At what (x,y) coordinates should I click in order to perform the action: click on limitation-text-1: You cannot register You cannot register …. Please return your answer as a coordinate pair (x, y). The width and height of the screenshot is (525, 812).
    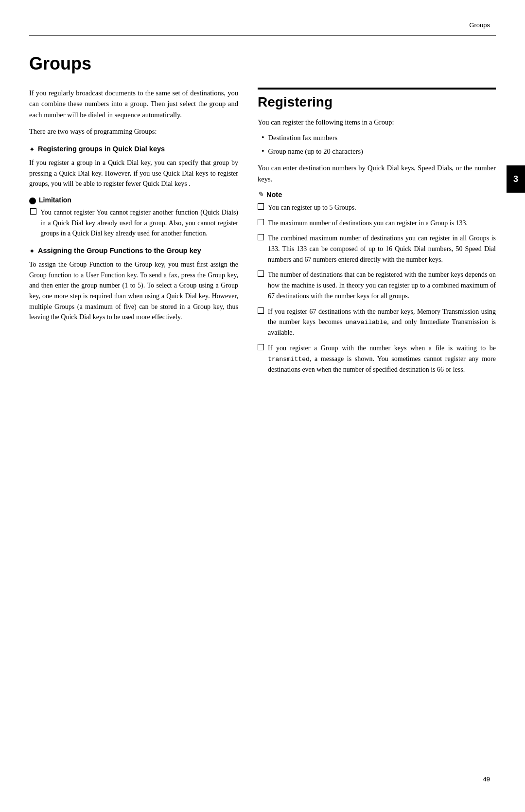
    Looking at the image, I should click on (139, 223).